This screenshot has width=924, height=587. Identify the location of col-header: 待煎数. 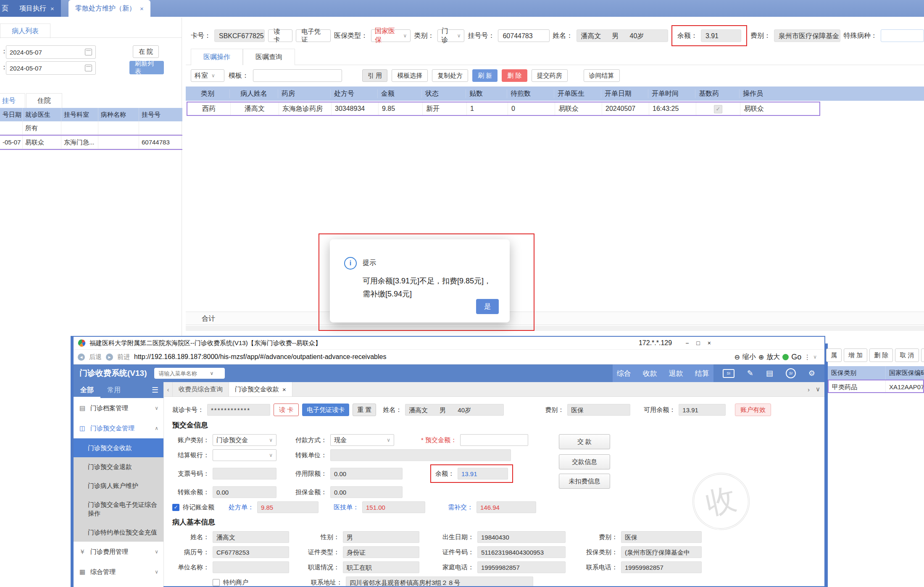
(531, 94).